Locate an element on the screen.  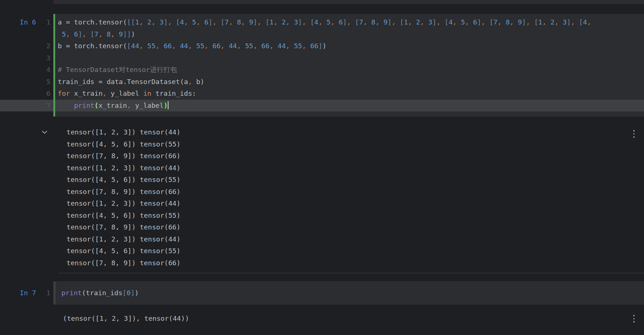
editor-row: 7 print(x_train, y_label) is located at coordinates (322, 106).